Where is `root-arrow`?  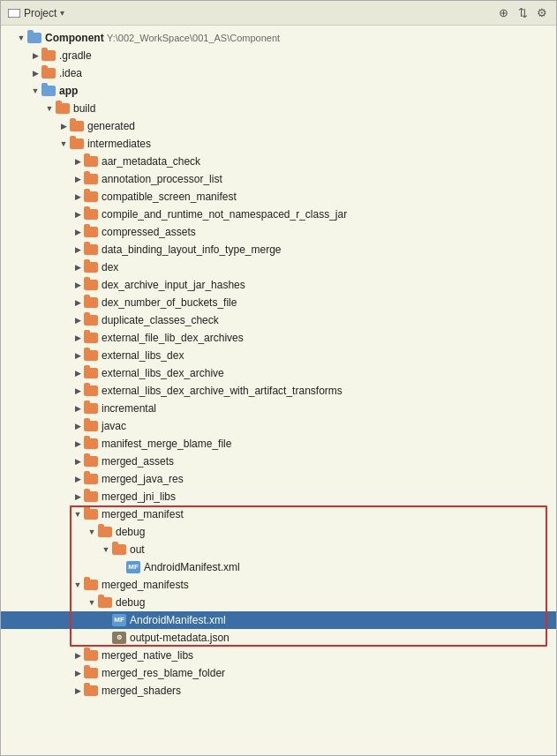 root-arrow is located at coordinates (21, 38).